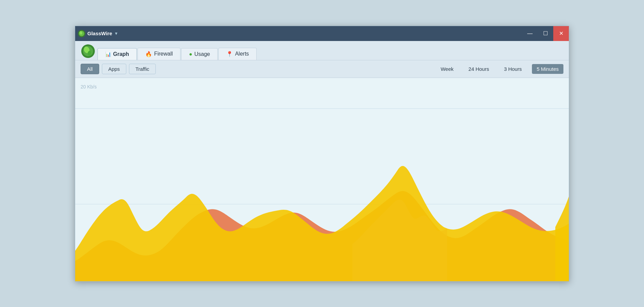 Image resolution: width=644 pixels, height=307 pixels. What do you see at coordinates (447, 69) in the screenshot?
I see `time-week-button: Week` at bounding box center [447, 69].